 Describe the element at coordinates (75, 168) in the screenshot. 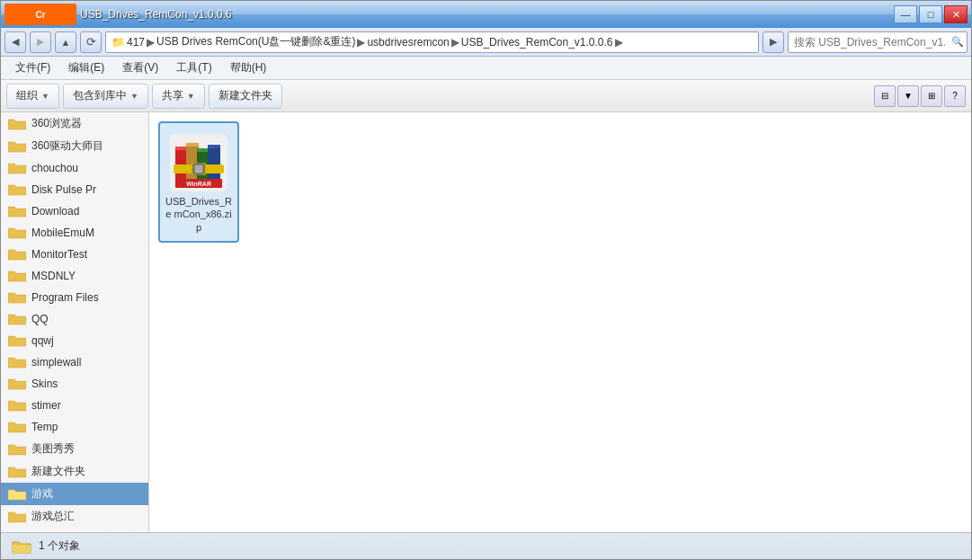

I see `sidebar-item: chouchou` at that location.